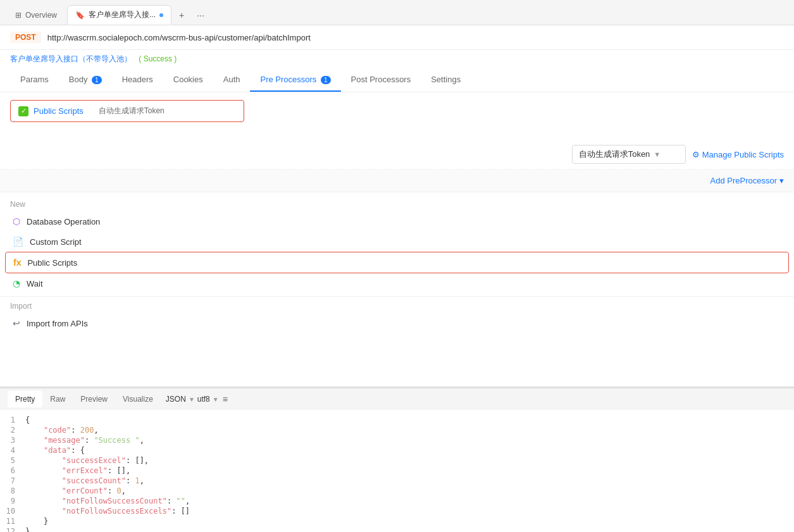 Image resolution: width=794 pixels, height=532 pixels. What do you see at coordinates (381, 80) in the screenshot?
I see `tab-post-processors: Post Processors` at bounding box center [381, 80].